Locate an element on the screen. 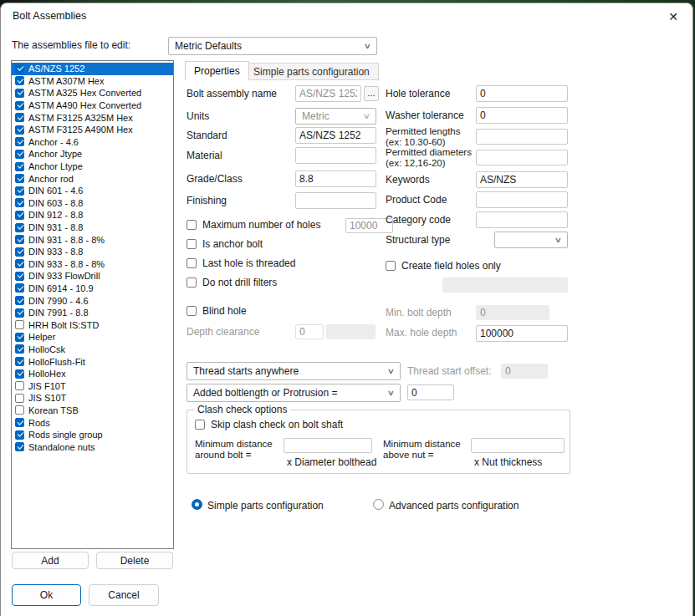 The height and width of the screenshot is (616, 695). keywords-field is located at coordinates (522, 180).